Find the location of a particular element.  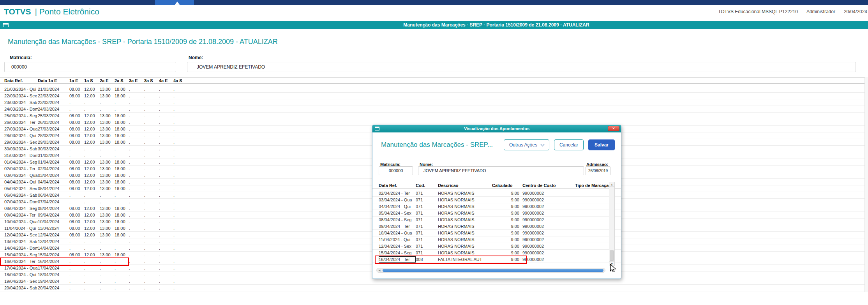

grid-cell: 08/04/2024 - Seg is located at coordinates (21, 208).